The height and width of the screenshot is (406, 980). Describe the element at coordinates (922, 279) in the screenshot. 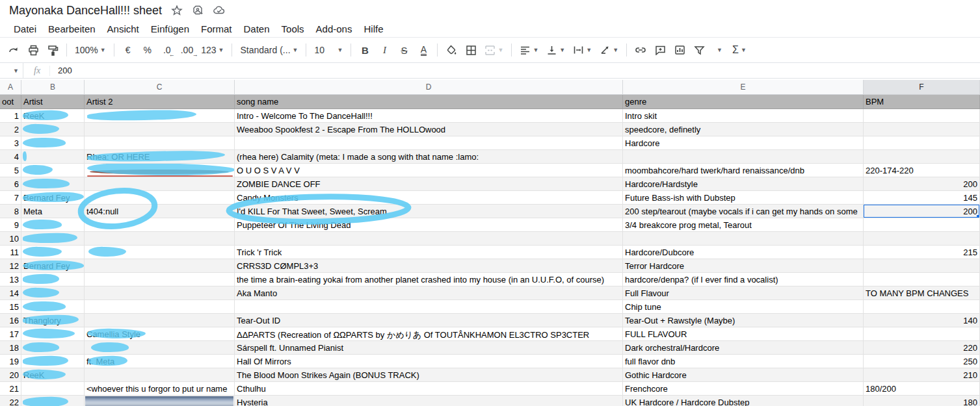

I see `cell-F13` at that location.